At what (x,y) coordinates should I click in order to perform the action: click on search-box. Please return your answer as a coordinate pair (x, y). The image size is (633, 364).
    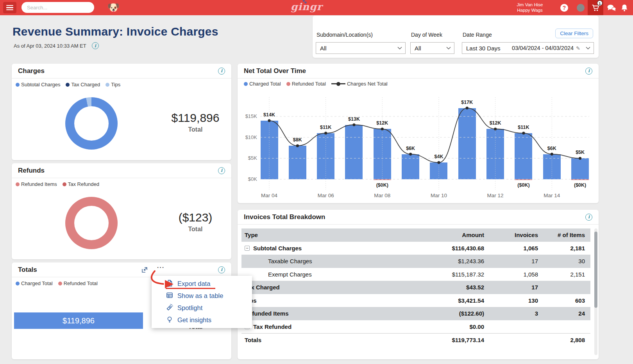
    Looking at the image, I should click on (58, 7).